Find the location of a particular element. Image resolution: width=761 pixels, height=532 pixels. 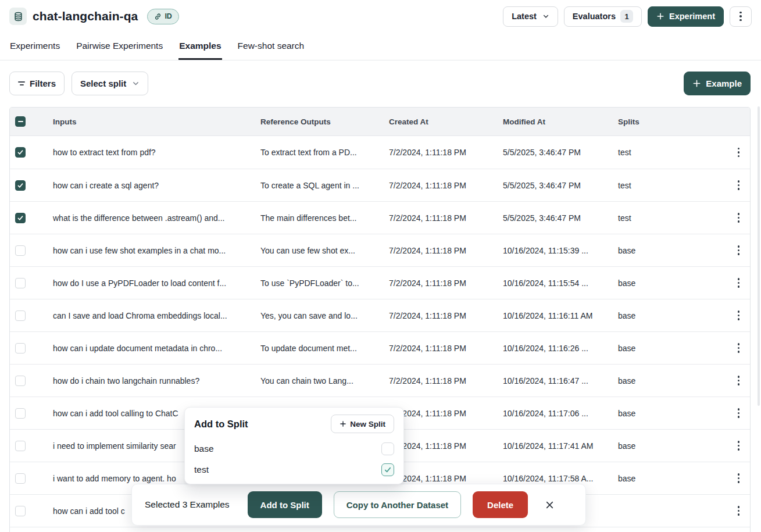

split-option-label: test is located at coordinates (201, 470).